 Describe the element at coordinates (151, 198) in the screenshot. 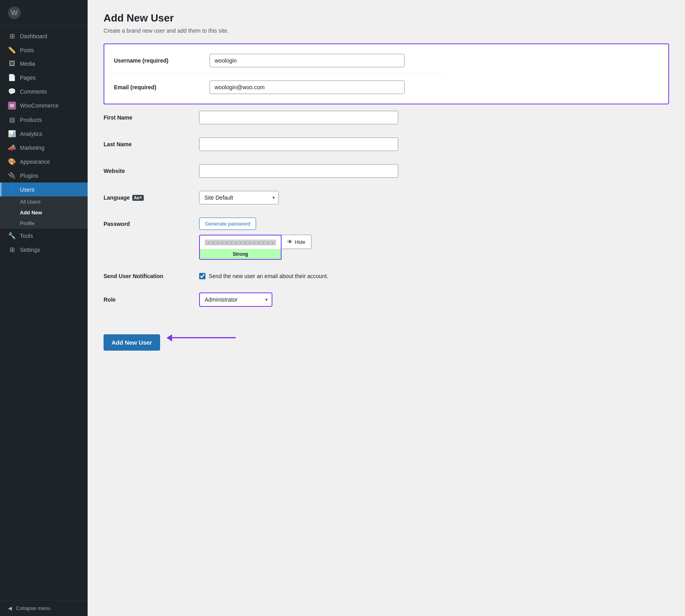

I see `language-label: Language Aa✕` at that location.